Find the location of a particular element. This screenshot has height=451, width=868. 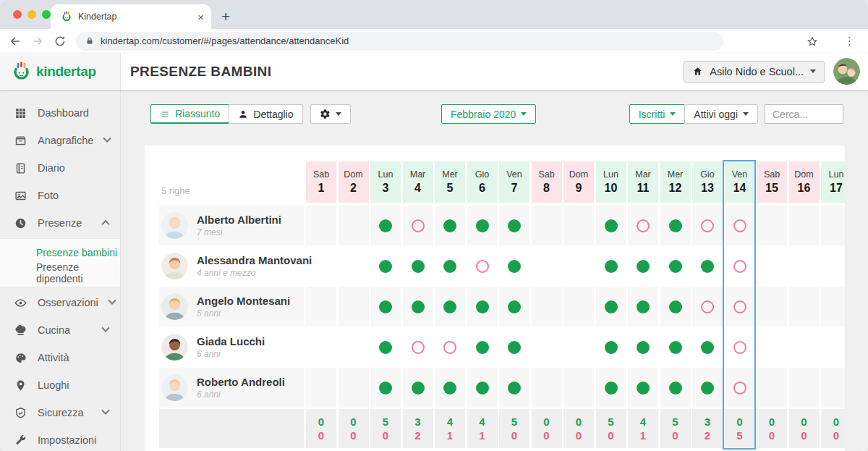

day-header-7: Ven 7 is located at coordinates (514, 182).